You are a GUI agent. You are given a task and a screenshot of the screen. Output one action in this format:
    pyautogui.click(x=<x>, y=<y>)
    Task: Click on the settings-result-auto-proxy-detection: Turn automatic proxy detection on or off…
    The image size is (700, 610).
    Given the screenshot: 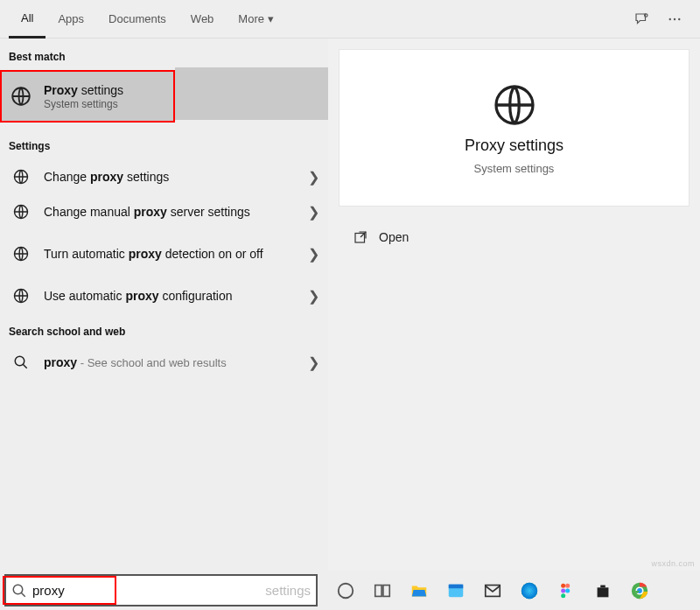 What is the action you would take?
    pyautogui.click(x=164, y=254)
    